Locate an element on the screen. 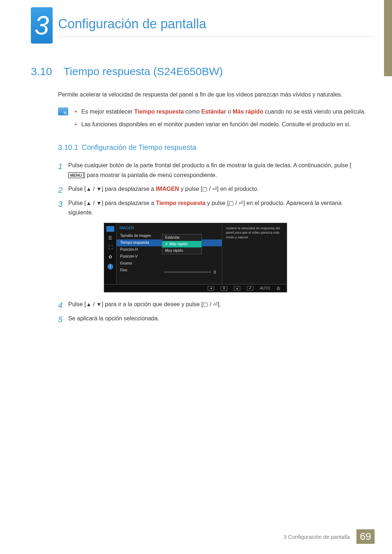 This screenshot has width=392, height=554. step-item: 1 Pulse cualquier botón de la parte fron… is located at coordinates (212, 171).